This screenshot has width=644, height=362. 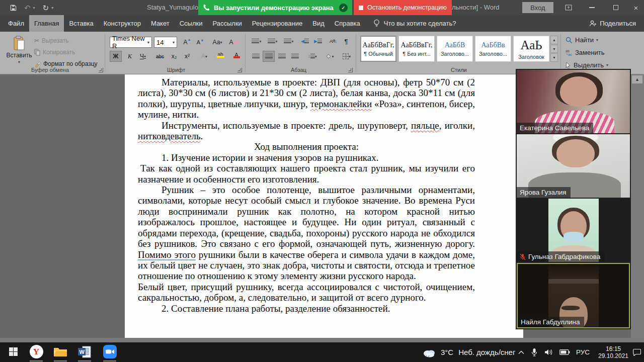 What do you see at coordinates (19, 50) in the screenshot?
I see `paste-button: Вставить ▾` at bounding box center [19, 50].